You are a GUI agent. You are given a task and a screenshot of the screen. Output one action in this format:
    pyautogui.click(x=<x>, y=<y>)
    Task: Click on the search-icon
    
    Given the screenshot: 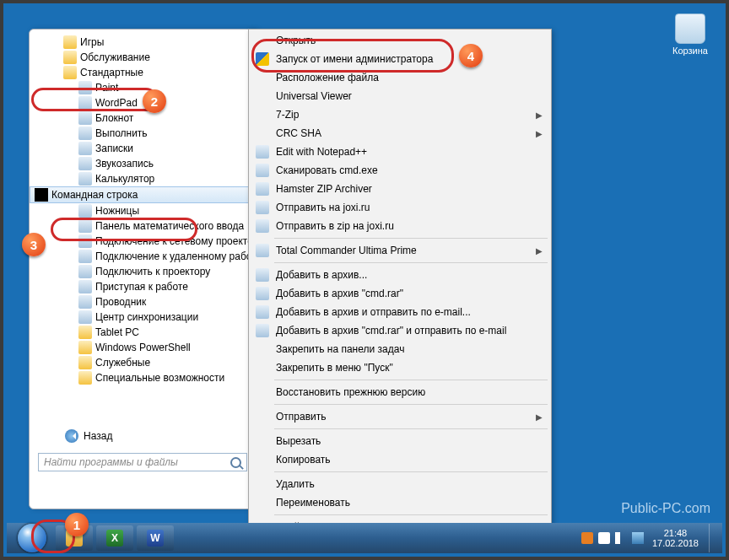 What is the action you would take?
    pyautogui.click(x=236, y=462)
    